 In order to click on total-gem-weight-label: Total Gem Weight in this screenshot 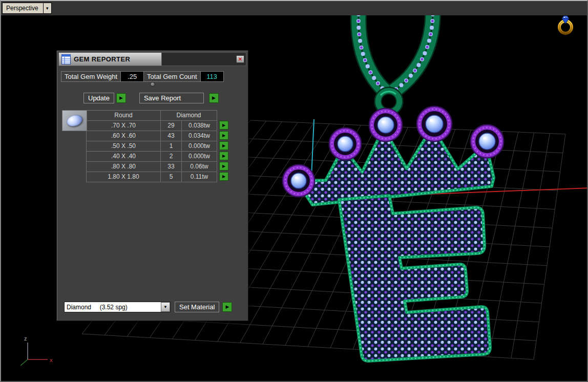, I will do `click(91, 77)`.